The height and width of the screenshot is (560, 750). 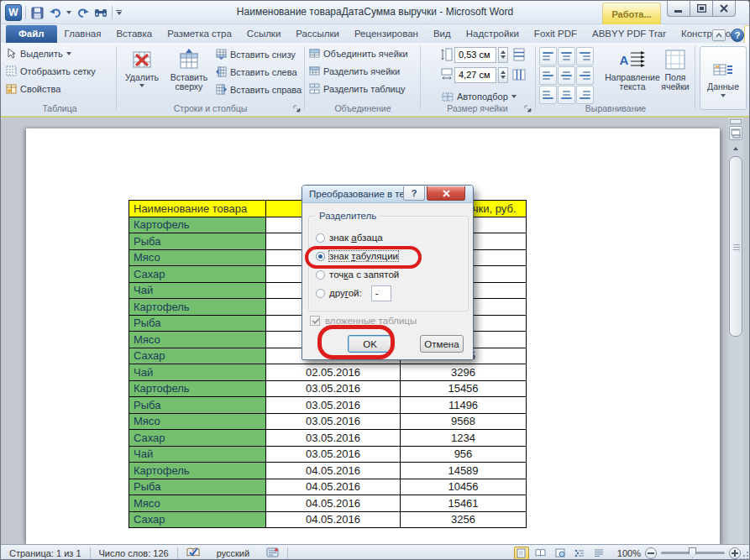 I want to click on dialog-help-icon: ?, so click(x=414, y=193).